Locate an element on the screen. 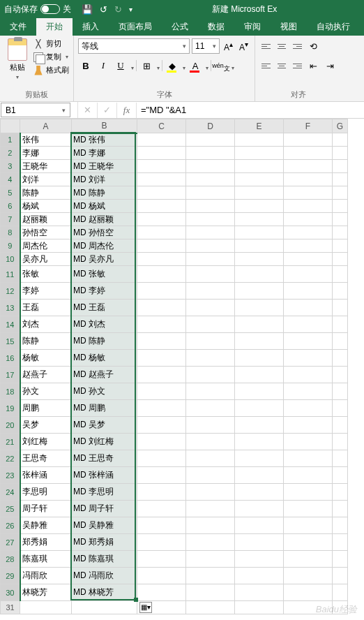  cell: MD 王思奇 is located at coordinates (105, 459).